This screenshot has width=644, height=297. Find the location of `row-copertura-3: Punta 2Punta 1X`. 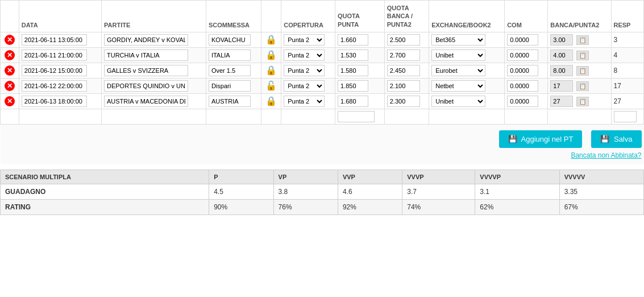

row-copertura-3: Punta 2Punta 1X is located at coordinates (304, 86).